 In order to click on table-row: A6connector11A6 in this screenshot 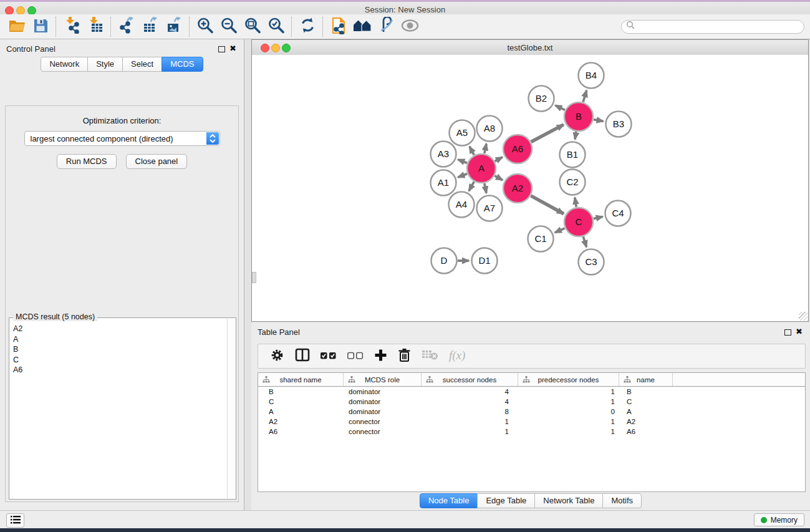, I will do `click(531, 432)`.